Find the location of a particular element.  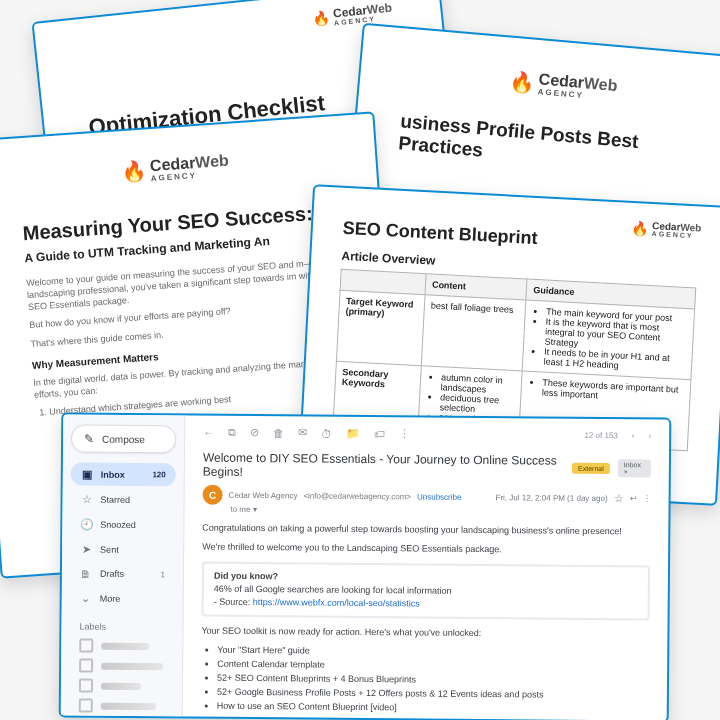

highlight-source-label: - Source: is located at coordinates (234, 602).